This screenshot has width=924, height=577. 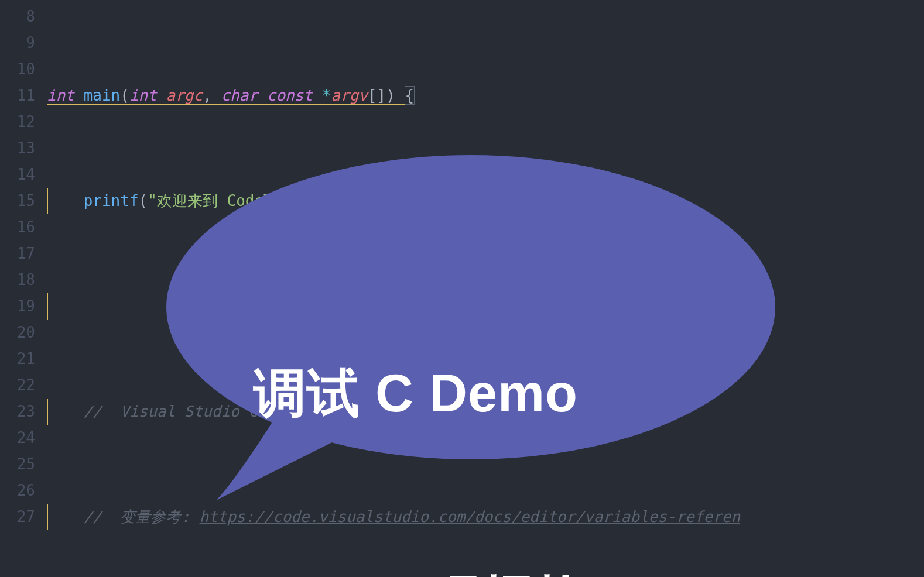 What do you see at coordinates (18, 385) in the screenshot?
I see `line-number: 22` at bounding box center [18, 385].